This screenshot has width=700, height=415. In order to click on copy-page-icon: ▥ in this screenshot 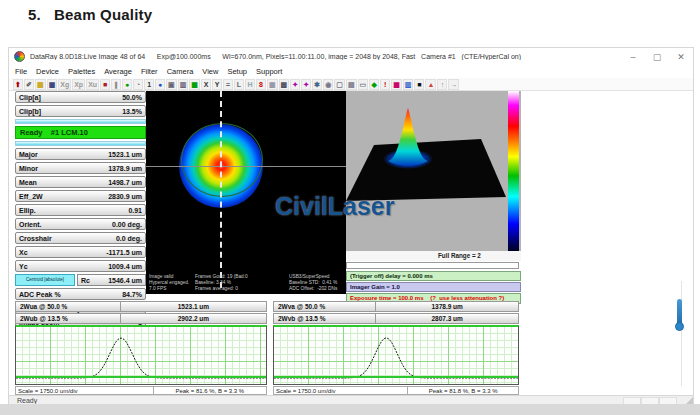, I will do `click(184, 84)`.